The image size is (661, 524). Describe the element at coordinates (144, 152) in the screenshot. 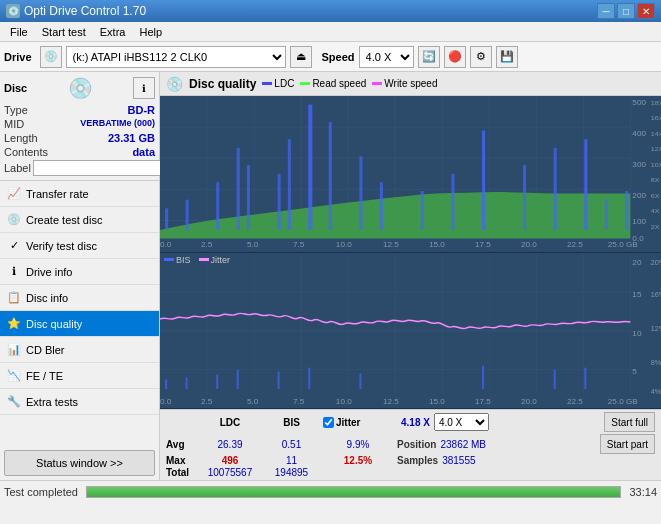

I see `contents-value: data` at that location.